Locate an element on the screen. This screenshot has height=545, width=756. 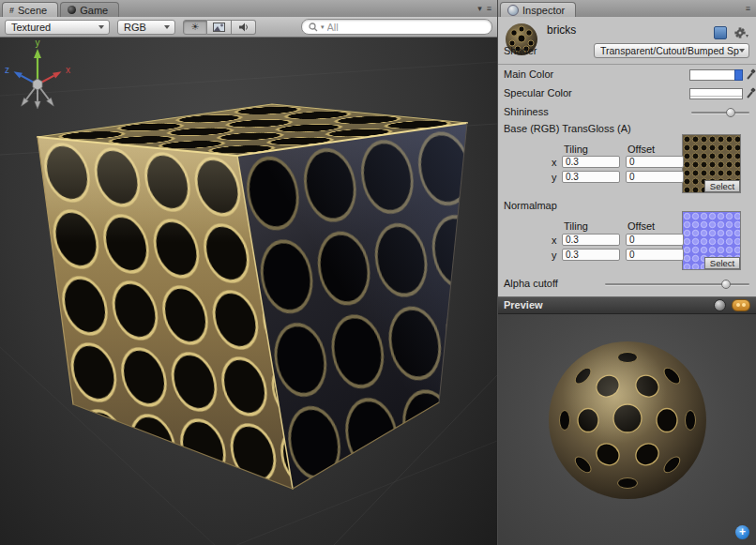
render-mode-dropdown: RGB is located at coordinates (146, 27).